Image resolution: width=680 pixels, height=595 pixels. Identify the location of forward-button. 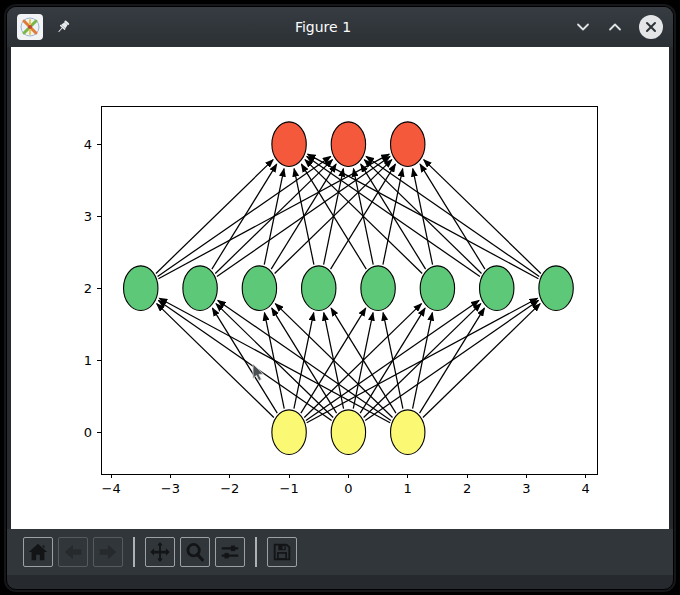
(108, 552).